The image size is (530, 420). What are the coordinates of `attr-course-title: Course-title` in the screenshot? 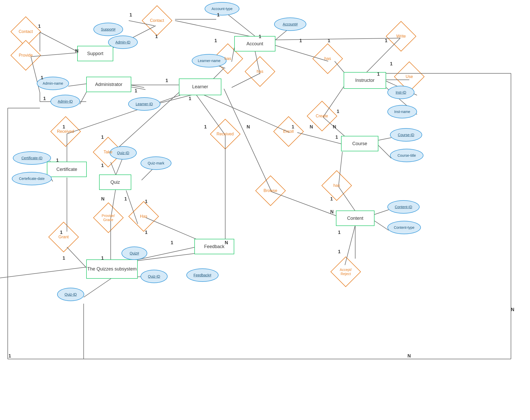 It's located at (407, 155).